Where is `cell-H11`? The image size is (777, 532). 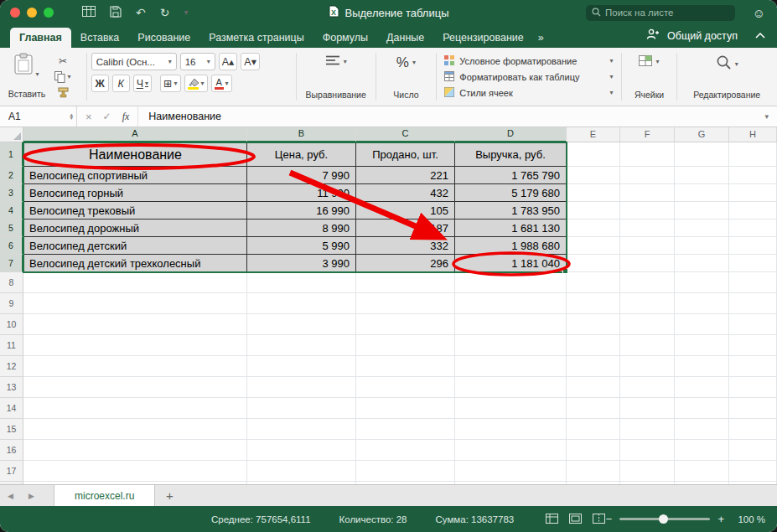 cell-H11 is located at coordinates (753, 345).